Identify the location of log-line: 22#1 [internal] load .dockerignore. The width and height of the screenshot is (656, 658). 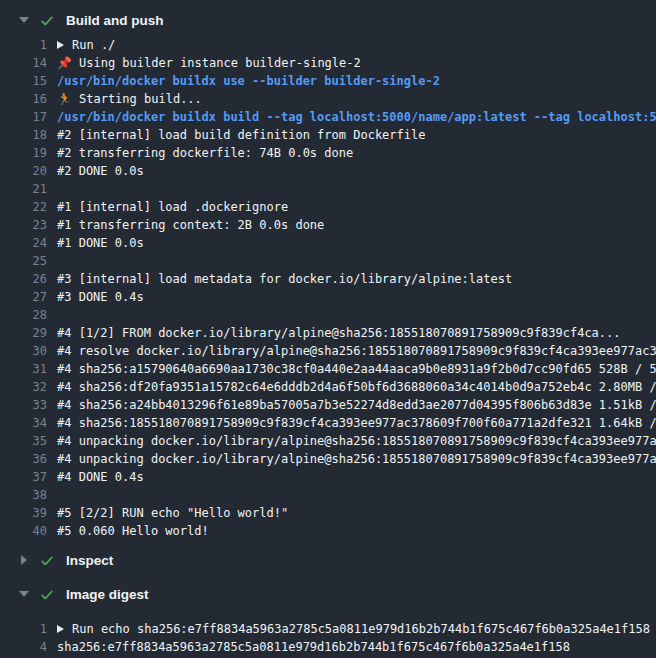
(328, 207).